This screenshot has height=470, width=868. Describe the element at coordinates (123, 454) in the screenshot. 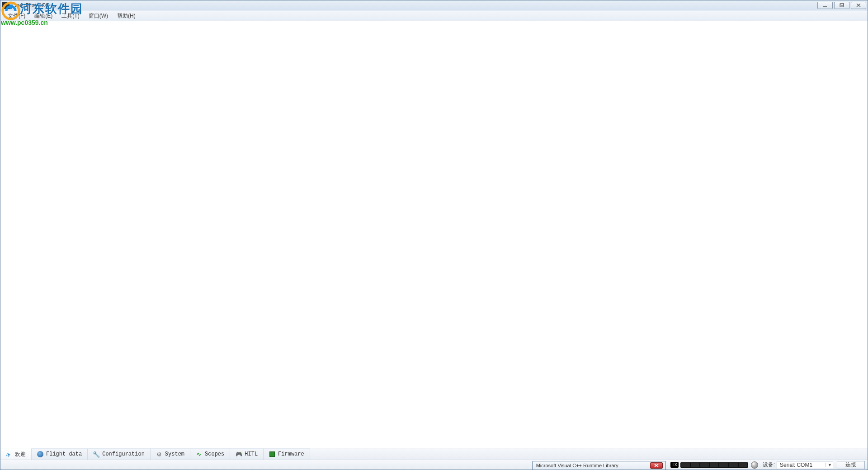

I see `tab-configuration-label: Configuration` at that location.